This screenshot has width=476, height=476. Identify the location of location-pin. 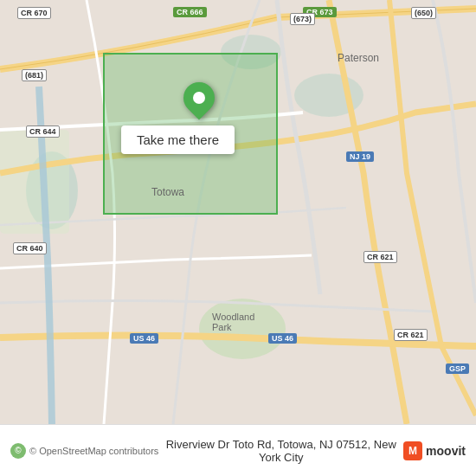
(199, 103).